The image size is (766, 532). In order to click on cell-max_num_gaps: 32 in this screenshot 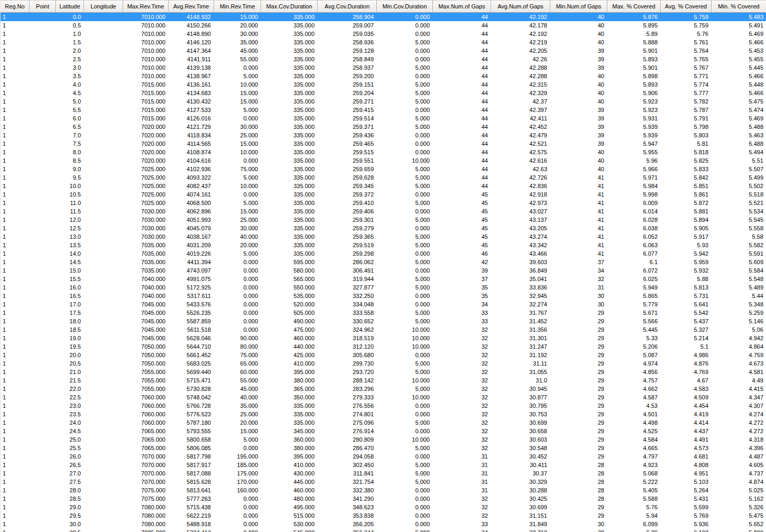, I will do `click(462, 406)`.